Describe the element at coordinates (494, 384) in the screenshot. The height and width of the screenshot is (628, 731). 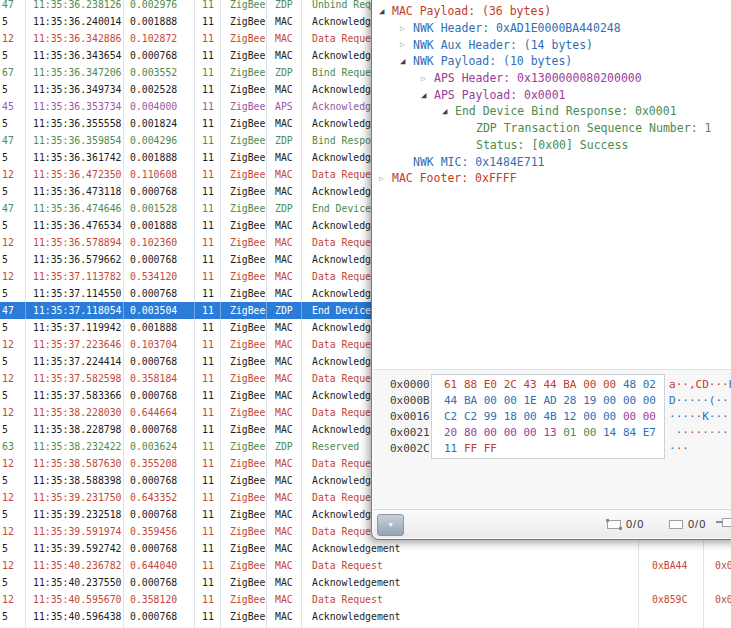
I see `hex-byte: E0` at that location.